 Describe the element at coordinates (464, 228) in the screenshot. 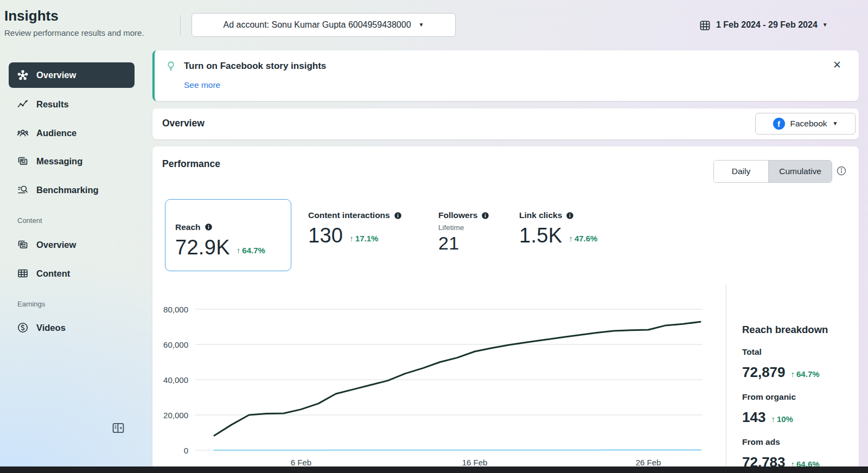

I see `metric-sublabel: Lifetime` at that location.